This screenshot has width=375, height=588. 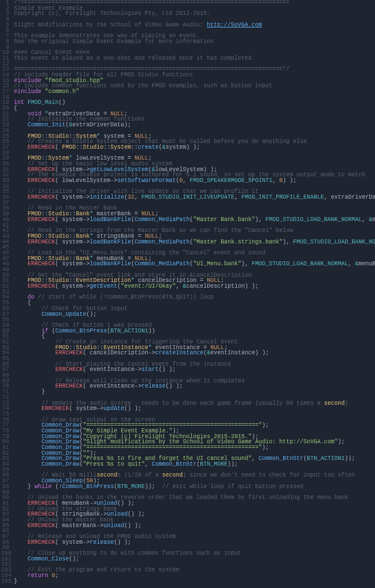 I want to click on code-line: ERRCHECK( masterBank->unload() );, so click(x=194, y=526).